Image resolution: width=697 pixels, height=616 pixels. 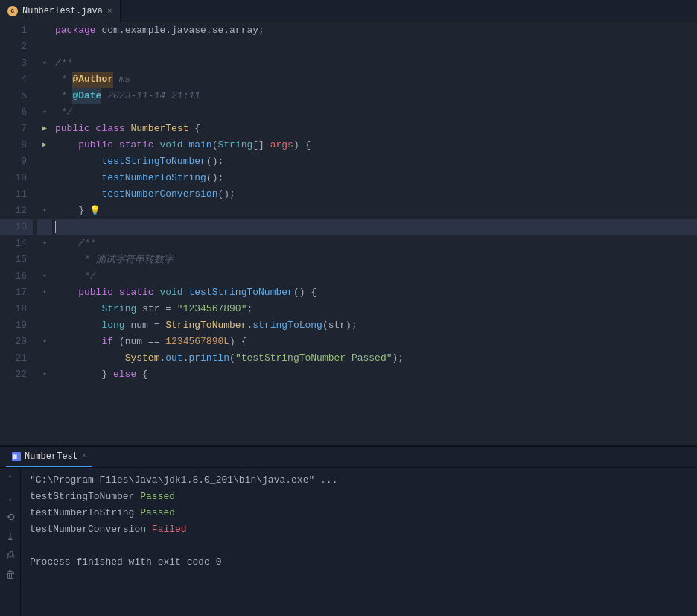 What do you see at coordinates (45, 234) in the screenshot?
I see `line-icons-column: ▾▾▶▶▾▾▾▾▾▾` at bounding box center [45, 234].